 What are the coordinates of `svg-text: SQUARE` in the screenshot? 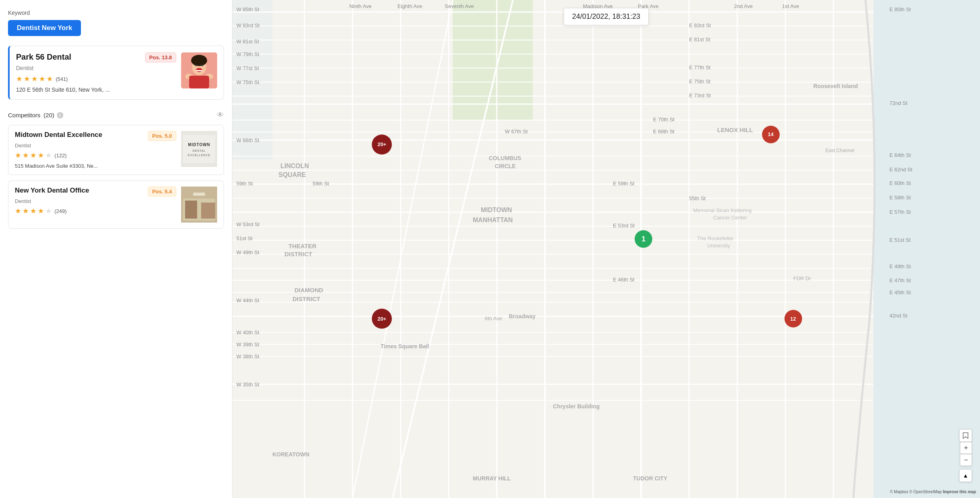 It's located at (292, 175).